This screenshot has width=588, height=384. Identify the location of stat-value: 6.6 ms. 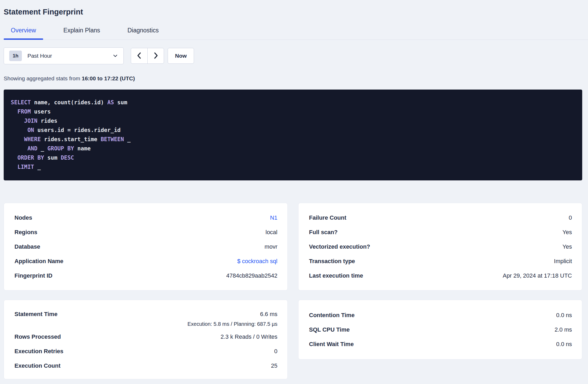
(269, 314).